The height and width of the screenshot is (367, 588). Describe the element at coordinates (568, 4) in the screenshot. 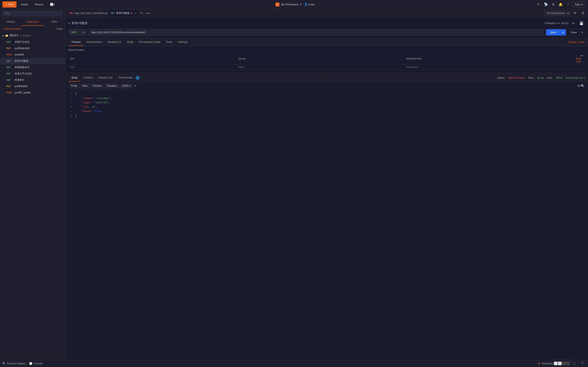

I see `heart-icon-button: ♡` at that location.